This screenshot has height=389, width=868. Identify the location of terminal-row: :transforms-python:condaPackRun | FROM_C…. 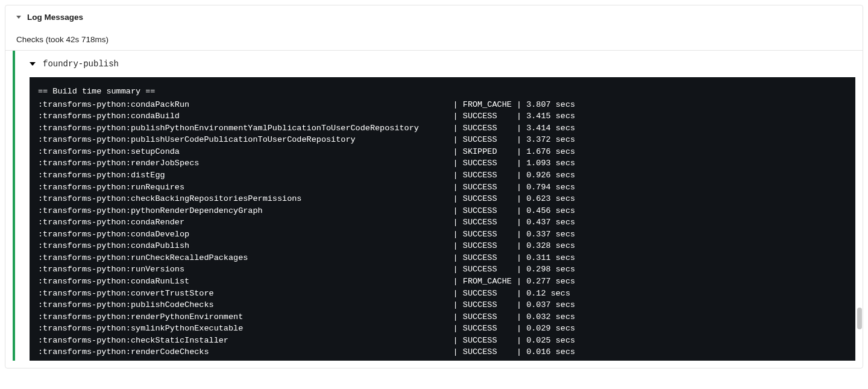
(442, 105).